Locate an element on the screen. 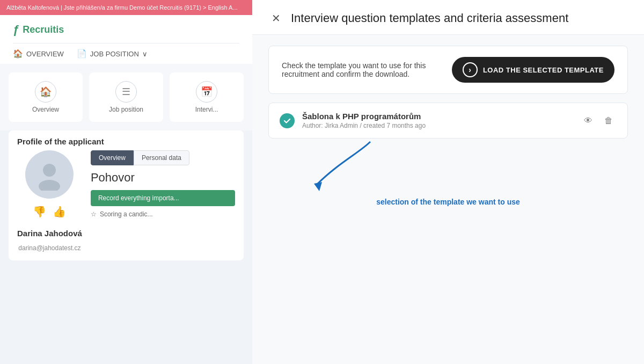 The height and width of the screenshot is (364, 644). top-bar: Alžběta Kaltofenová | Jste přihlášen/a z… is located at coordinates (126, 8).